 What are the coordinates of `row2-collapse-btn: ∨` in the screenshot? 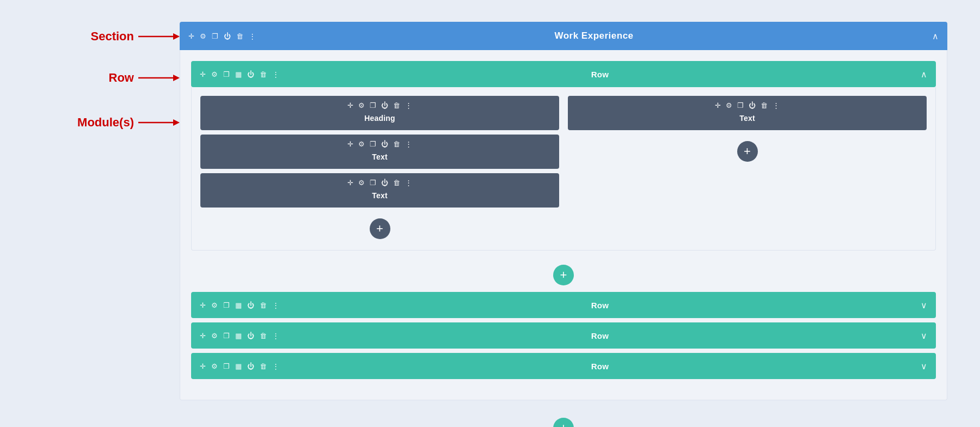 It's located at (924, 305).